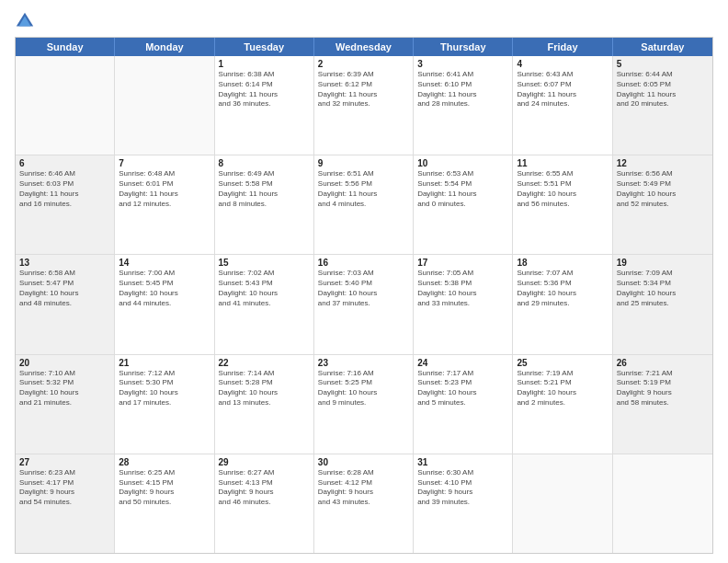  What do you see at coordinates (64, 362) in the screenshot?
I see `day-number: 20` at bounding box center [64, 362].